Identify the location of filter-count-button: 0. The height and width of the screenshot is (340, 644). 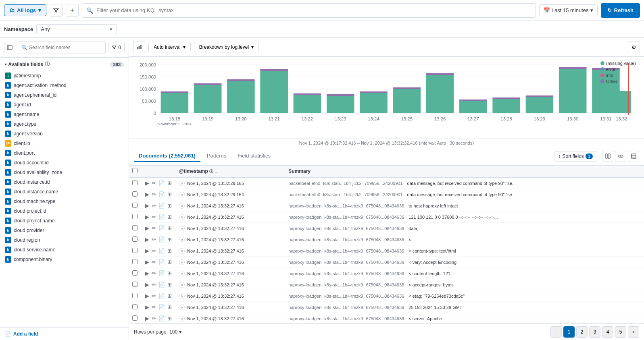
(116, 48).